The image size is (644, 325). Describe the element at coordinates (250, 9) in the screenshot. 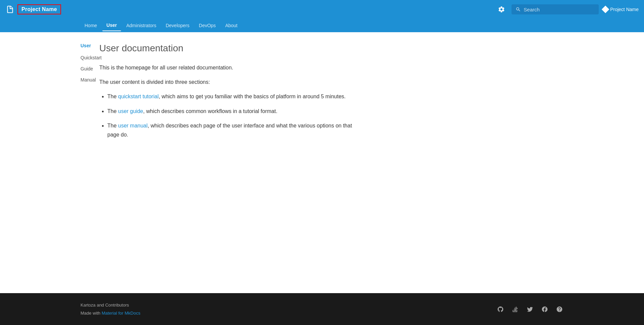

I see `header-logo-area: Project Name` at that location.